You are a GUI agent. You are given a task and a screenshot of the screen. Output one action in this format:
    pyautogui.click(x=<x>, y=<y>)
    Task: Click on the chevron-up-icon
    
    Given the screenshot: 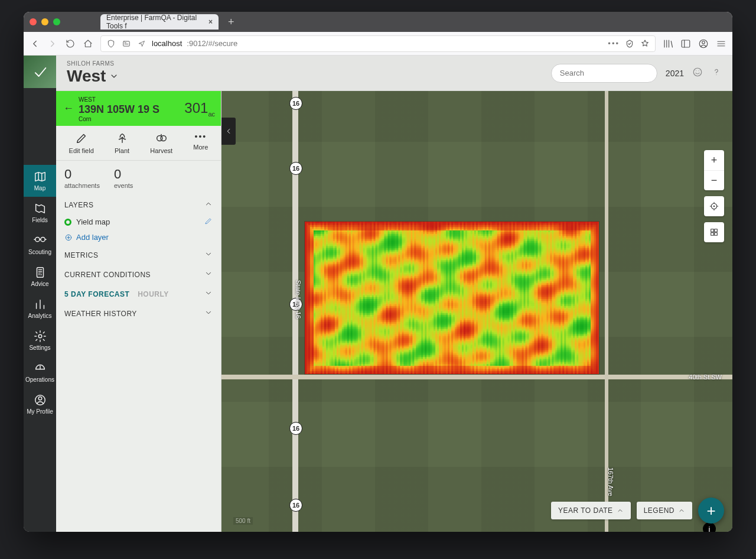 What is the action you would take?
    pyautogui.click(x=208, y=204)
    